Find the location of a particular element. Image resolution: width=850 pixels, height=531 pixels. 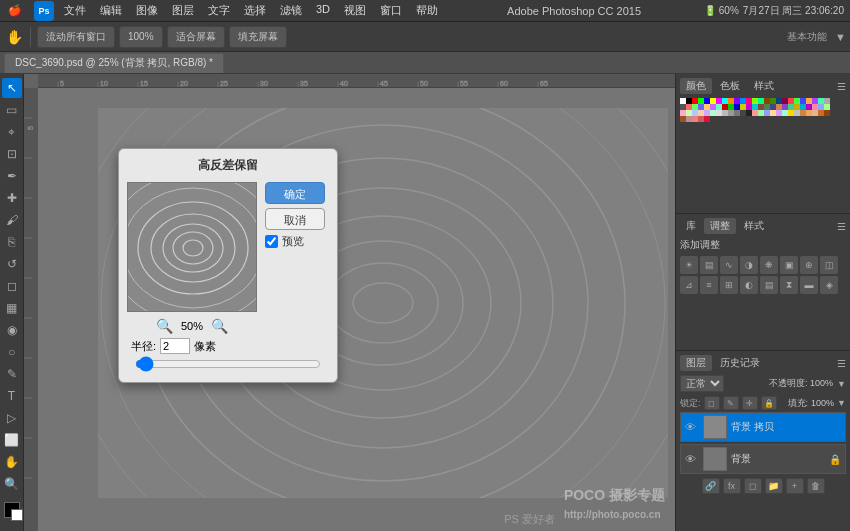

layer-item-copy: 👁 背景 拷贝 is located at coordinates (763, 427).